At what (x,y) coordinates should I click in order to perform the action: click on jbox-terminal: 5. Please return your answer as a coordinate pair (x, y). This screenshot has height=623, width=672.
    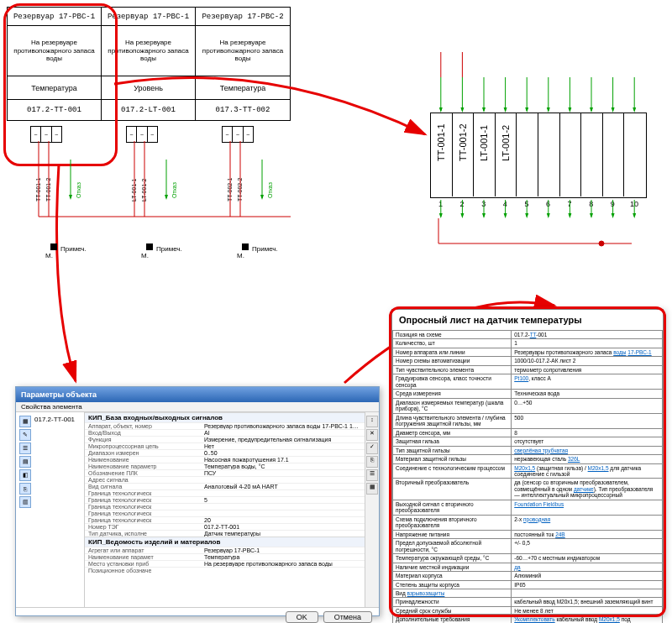
    Looking at the image, I should click on (526, 204).